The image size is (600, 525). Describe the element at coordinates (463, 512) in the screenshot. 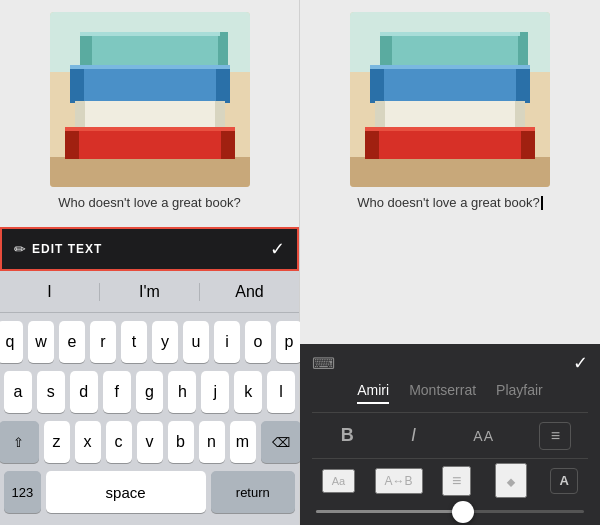

I see `slider-thumb` at that location.